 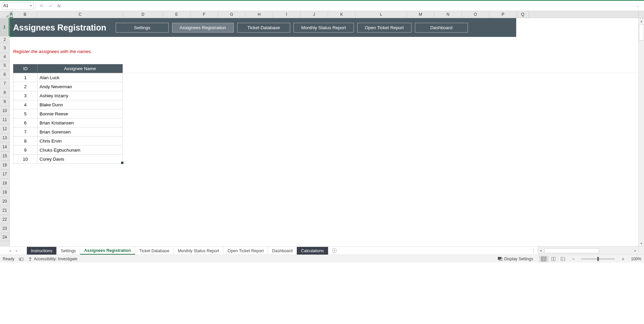 I want to click on cell-name: Bonnie Reese, so click(x=80, y=114).